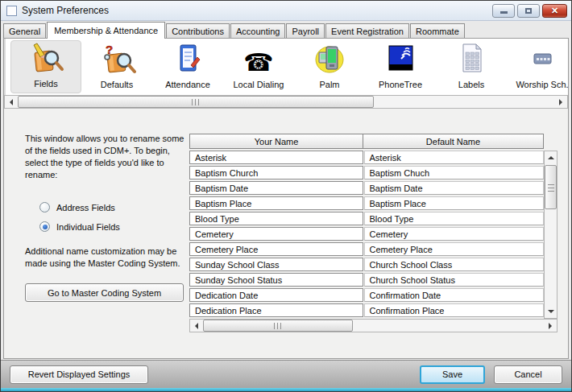 The image size is (572, 392). Describe the element at coordinates (367, 264) in the screenshot. I see `table-row: Sunday School ClassChurch School Class` at that location.